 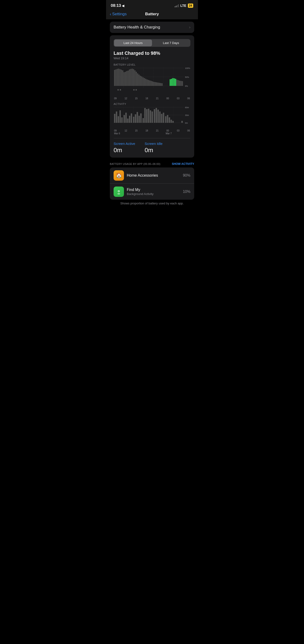 I want to click on time-18: 18, so click(x=147, y=98).